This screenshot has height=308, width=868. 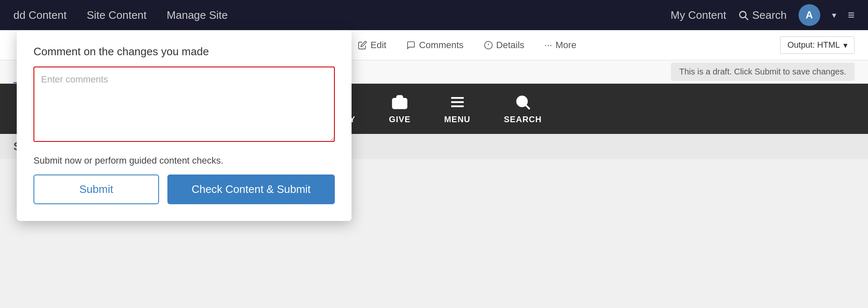 I want to click on my-content-link: My Content, so click(x=698, y=15).